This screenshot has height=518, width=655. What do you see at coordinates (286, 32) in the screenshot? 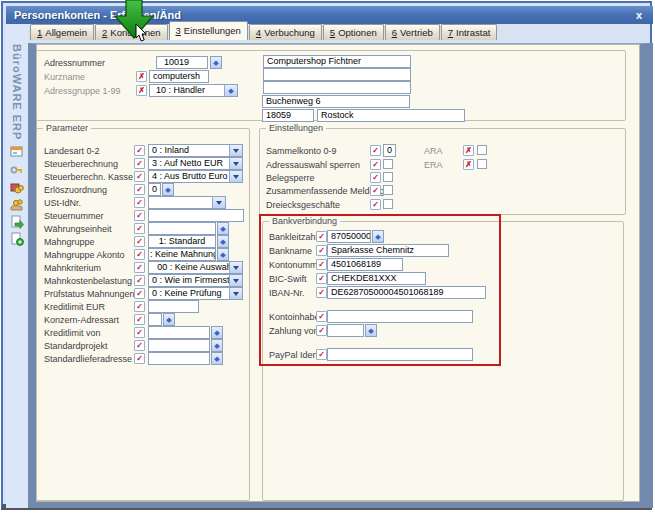
I see `tab-verbuchung: 4Verbuchung` at bounding box center [286, 32].